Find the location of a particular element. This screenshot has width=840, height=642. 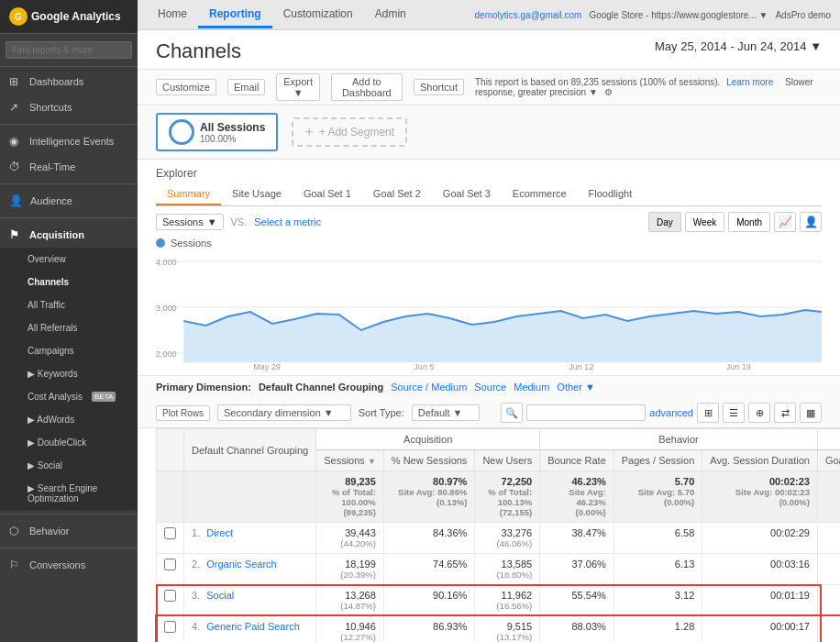

select-metric-link: Select a metric is located at coordinates (288, 222).